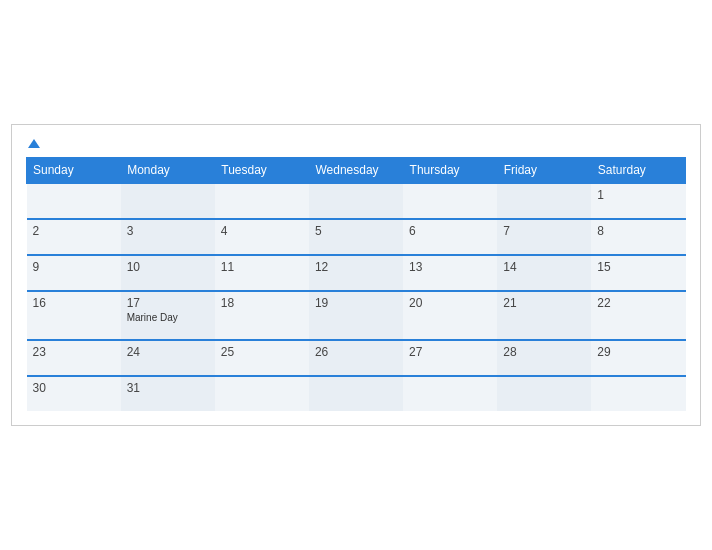  I want to click on day-number: 17, so click(168, 303).